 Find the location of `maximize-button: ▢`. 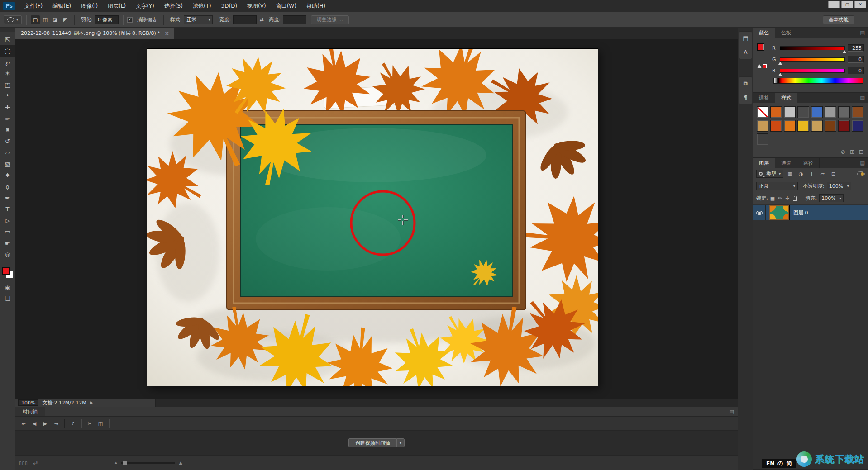

maximize-button: ▢ is located at coordinates (847, 5).